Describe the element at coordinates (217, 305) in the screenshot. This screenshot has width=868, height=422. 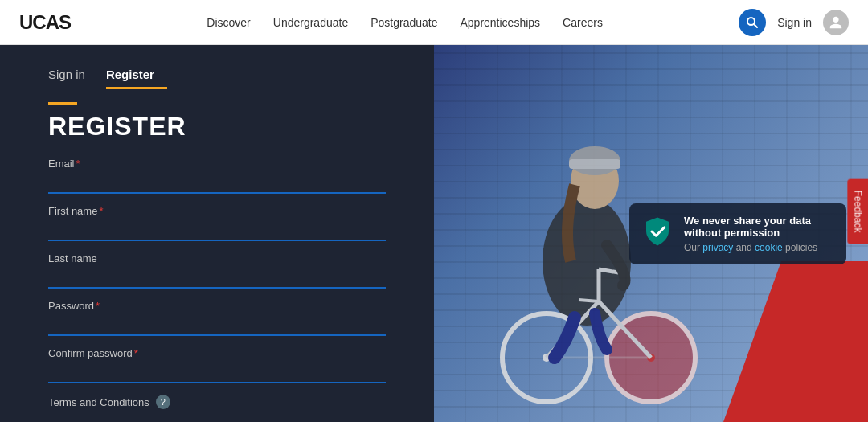
I see `password-label: Password*` at that location.